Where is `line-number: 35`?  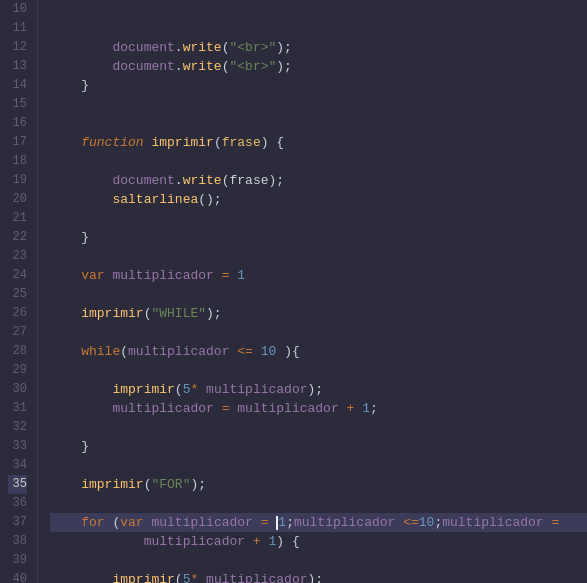 line-number: 35 is located at coordinates (18, 484).